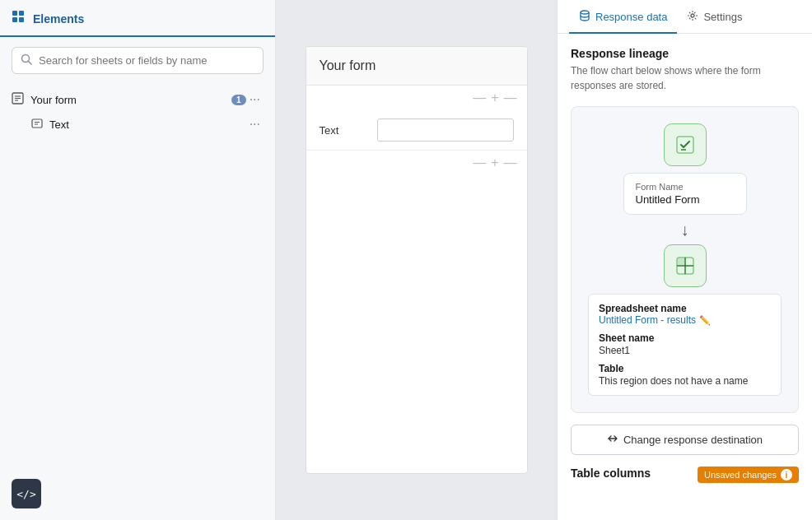 The image size is (812, 520). Describe the element at coordinates (685, 320) in the screenshot. I see `spreadsheet-name-value: Untitled Form - results ✏️` at that location.